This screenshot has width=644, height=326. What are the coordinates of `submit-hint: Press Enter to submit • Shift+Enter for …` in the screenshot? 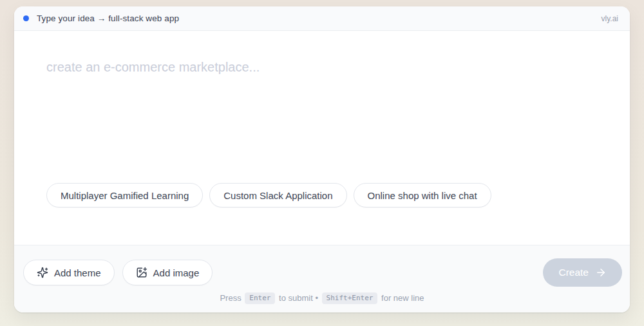 It's located at (322, 298).